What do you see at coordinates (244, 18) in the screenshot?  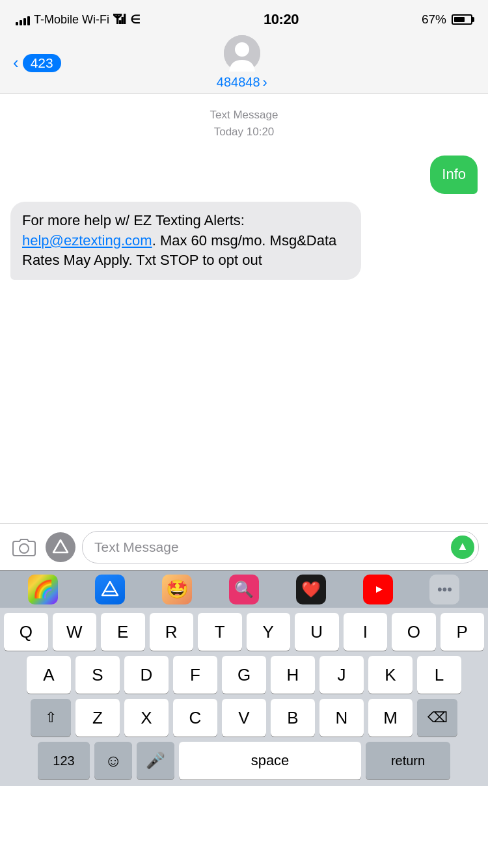 I see `status-bar: T-Mobile Wi-Fi 📶︎ ∈ 10:20 67%` at bounding box center [244, 18].